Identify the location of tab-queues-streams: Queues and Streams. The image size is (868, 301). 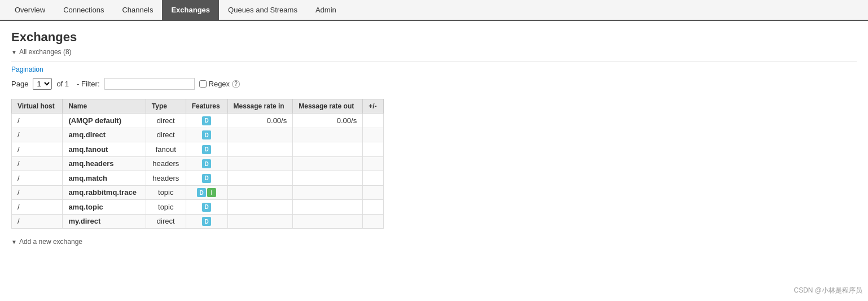
(263, 10).